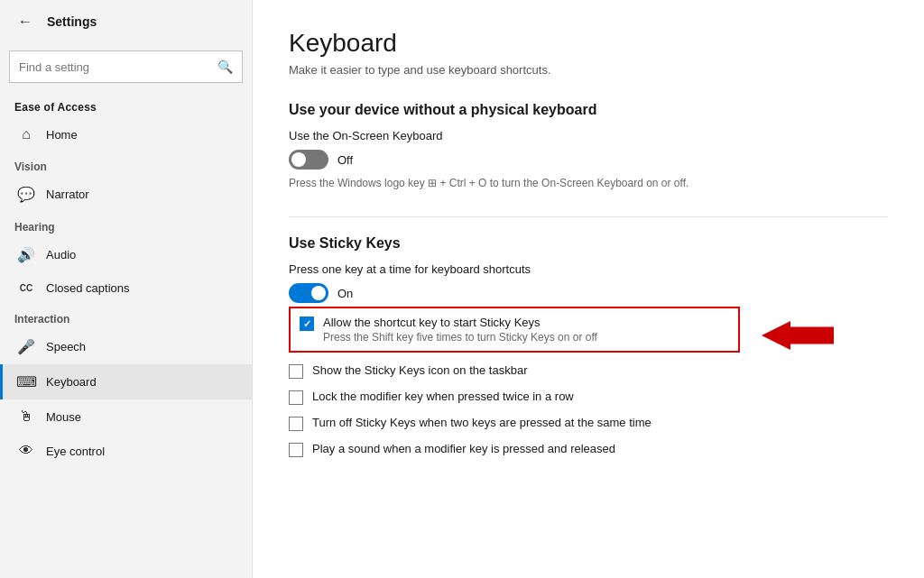 The height and width of the screenshot is (578, 924). What do you see at coordinates (66, 346) in the screenshot?
I see `sidebar-item-speech-label: Speech` at bounding box center [66, 346].